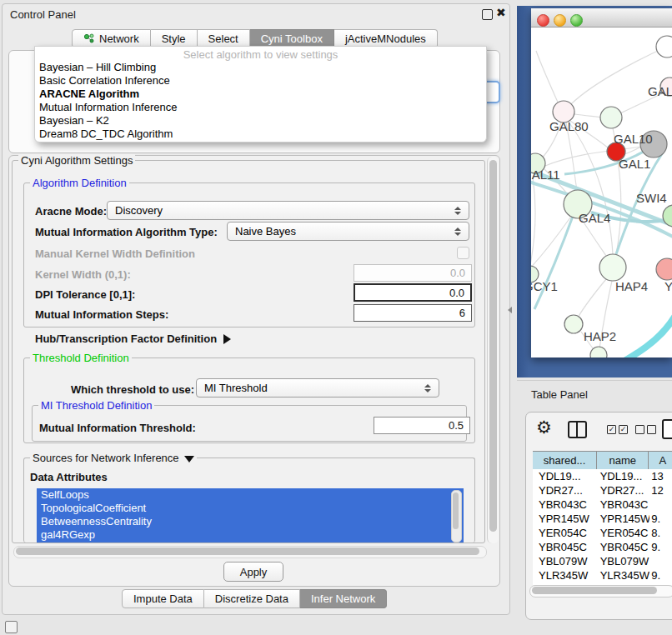  Describe the element at coordinates (133, 338) in the screenshot. I see `hub-definition-expander: Hub/Transcription Factor Definition` at that location.